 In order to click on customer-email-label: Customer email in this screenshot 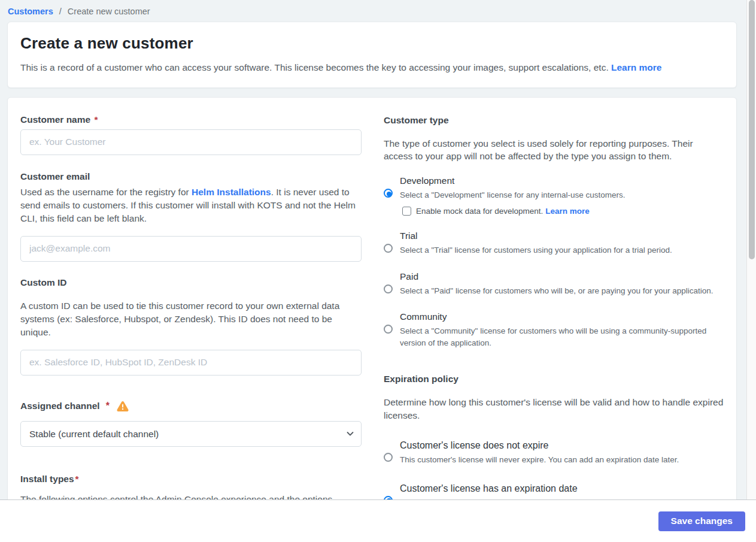, I will do `click(191, 177)`.